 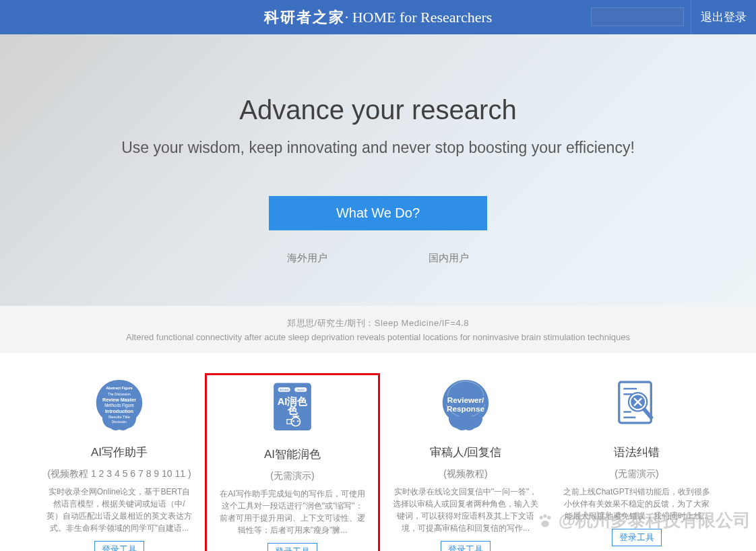 I want to click on card-grammar-check: 语法纠错 (无需演示) 之前上线ChatGPT纠错功能后，收到很多小伙伴有关效果…, so click(x=637, y=462).